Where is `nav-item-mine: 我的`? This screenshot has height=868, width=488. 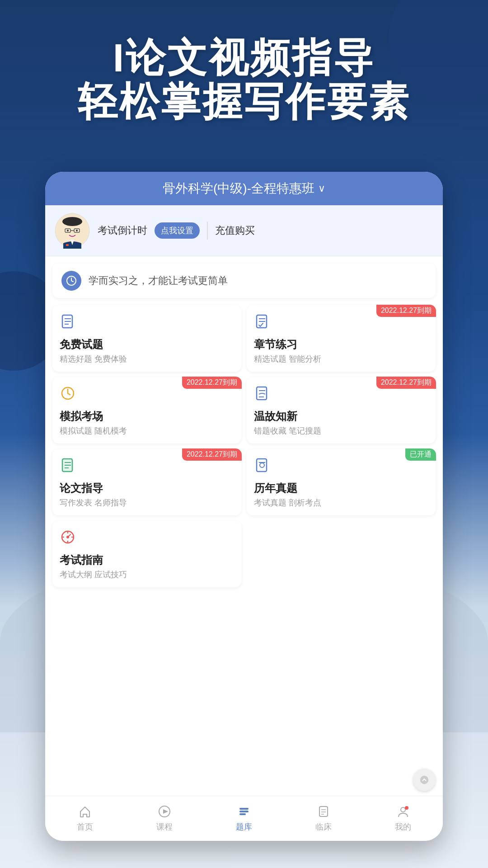
nav-item-mine: 我的 is located at coordinates (403, 819).